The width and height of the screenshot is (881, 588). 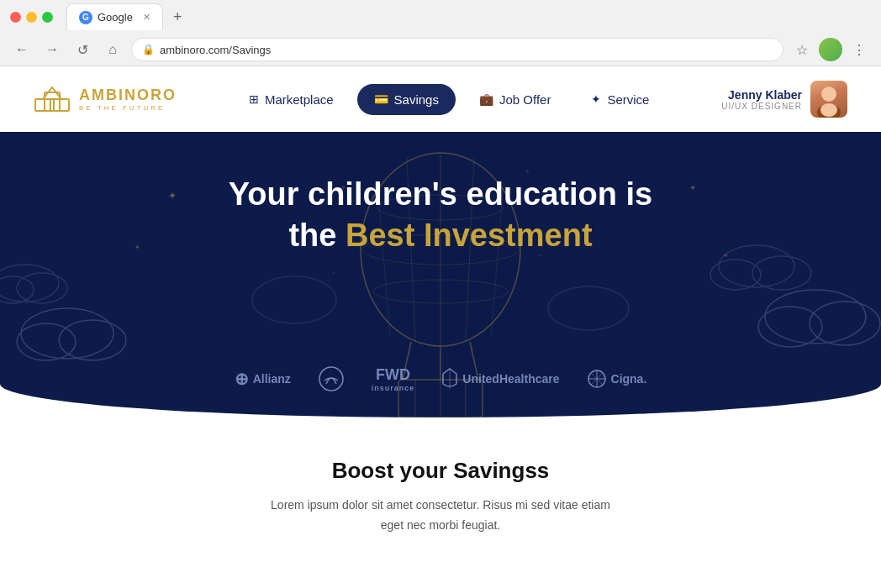 I want to click on logo-sub: BE THE FUTURE, so click(x=128, y=108).